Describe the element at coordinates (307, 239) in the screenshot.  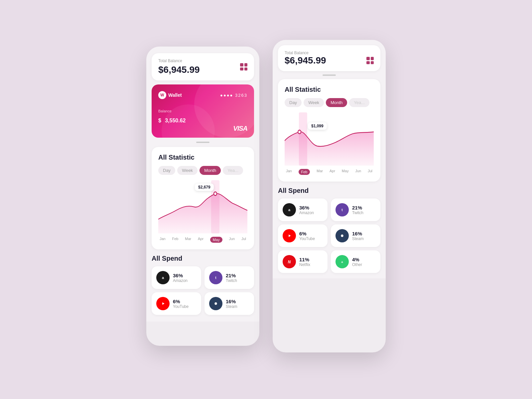
I see `youtube-name-right: YouTube` at that location.